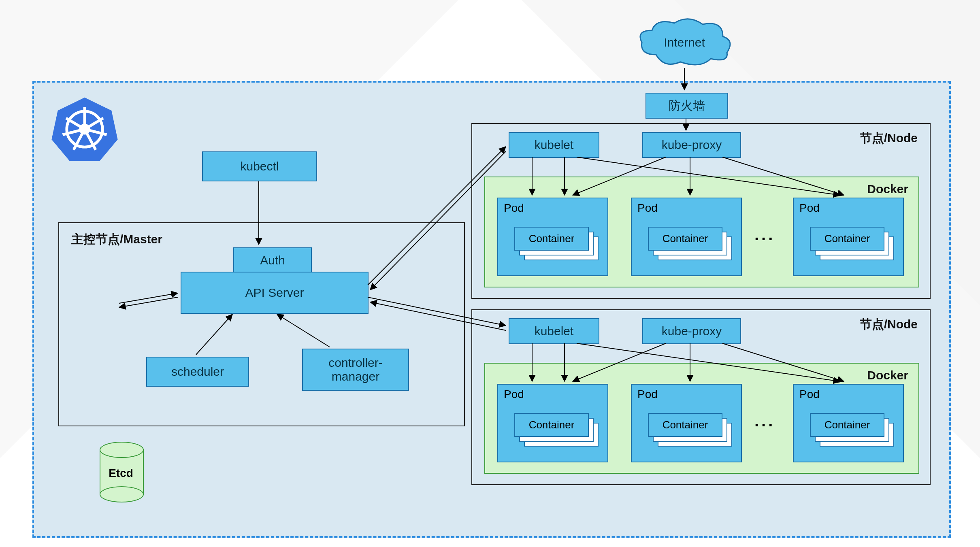 This screenshot has width=980, height=547. What do you see at coordinates (554, 331) in the screenshot?
I see `node2-kubelet-label: kubelet` at bounding box center [554, 331].